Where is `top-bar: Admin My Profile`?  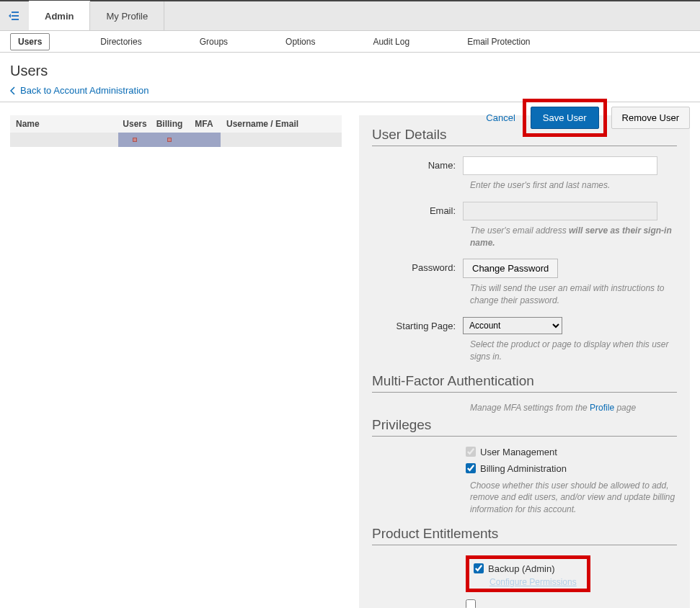 top-bar: Admin My Profile is located at coordinates (350, 16).